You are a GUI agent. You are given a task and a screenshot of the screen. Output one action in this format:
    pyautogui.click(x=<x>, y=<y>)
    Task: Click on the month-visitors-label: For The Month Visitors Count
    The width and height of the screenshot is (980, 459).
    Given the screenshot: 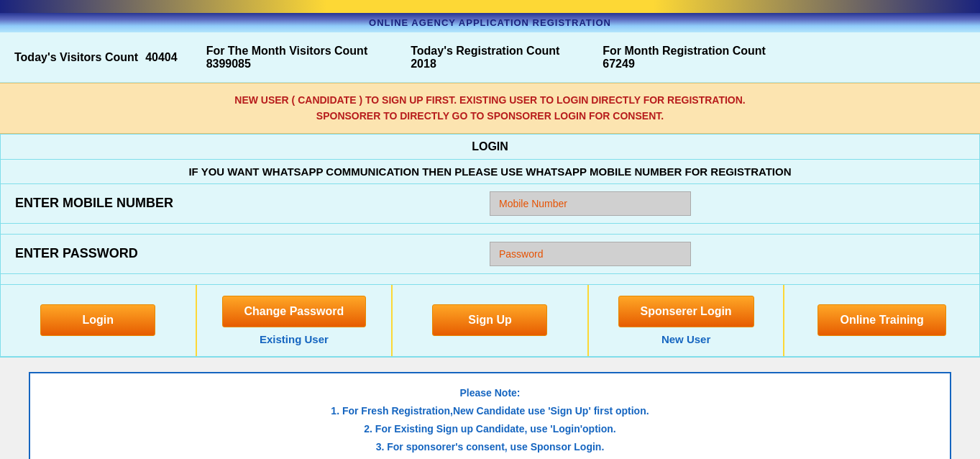 What is the action you would take?
    pyautogui.click(x=288, y=51)
    